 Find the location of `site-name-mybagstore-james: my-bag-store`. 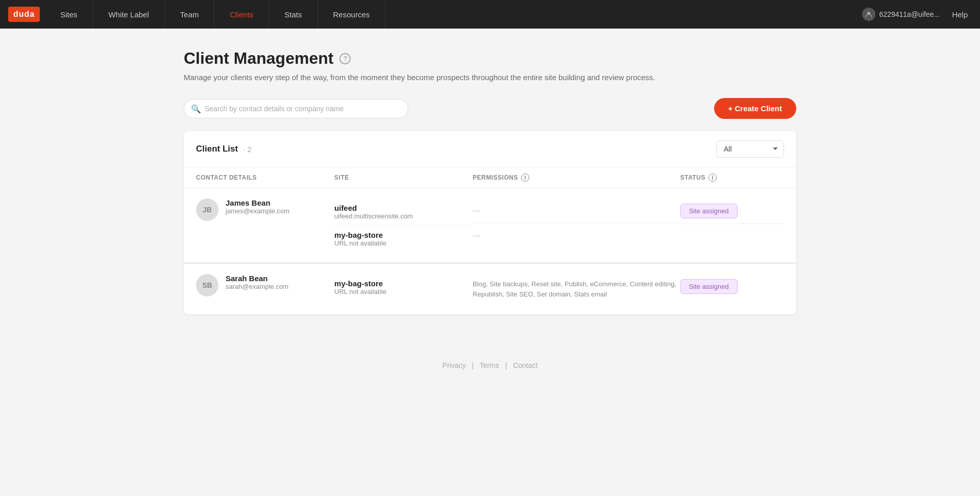

site-name-mybagstore-james: my-bag-store is located at coordinates (403, 235).